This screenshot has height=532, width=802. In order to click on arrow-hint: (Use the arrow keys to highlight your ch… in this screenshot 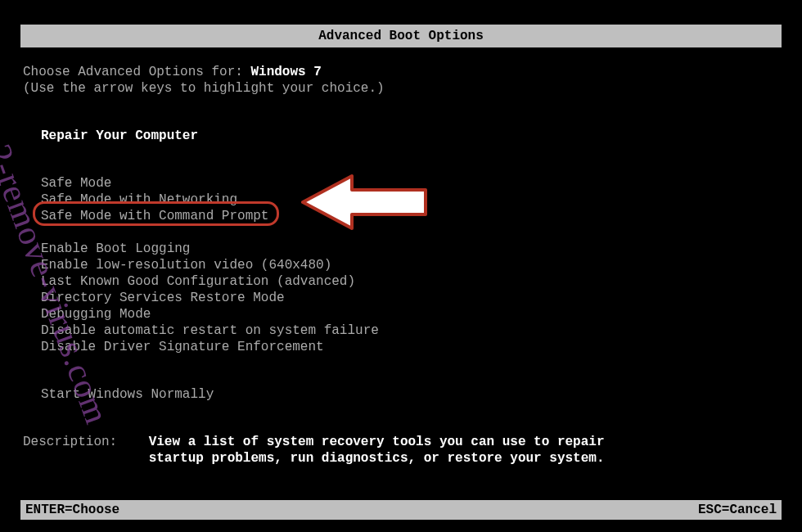, I will do `click(401, 88)`.